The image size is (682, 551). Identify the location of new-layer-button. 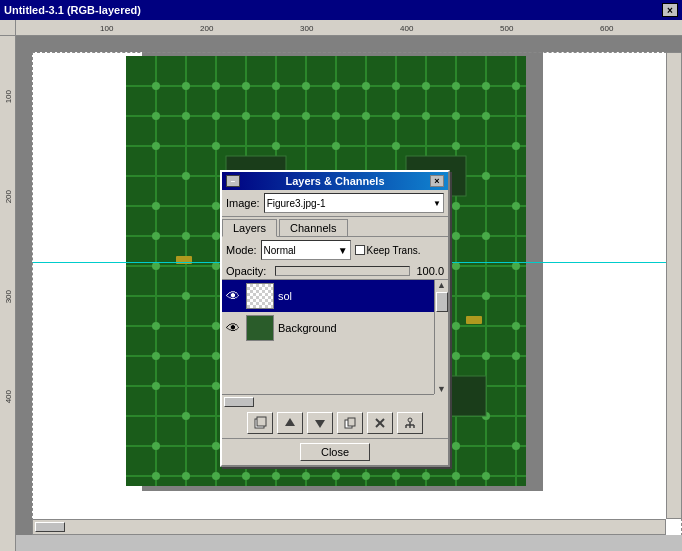
(260, 423).